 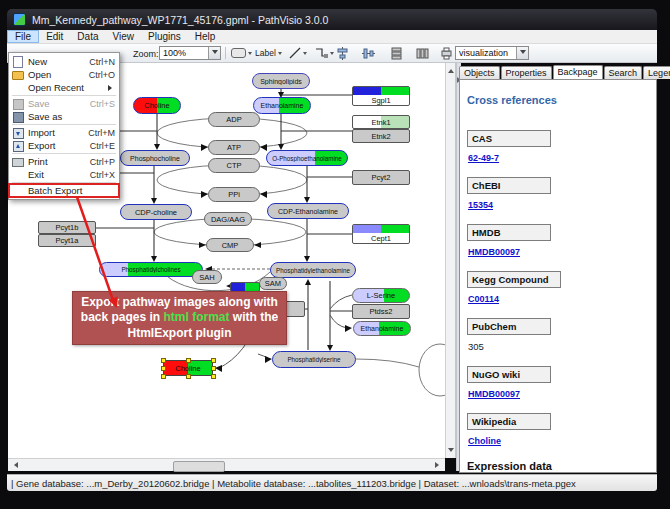 I want to click on node-dag: DAG/AAG, so click(x=228, y=219).